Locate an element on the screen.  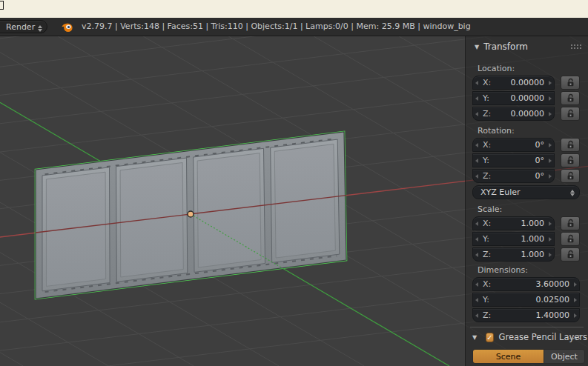
grease-pencil-source-tabs: Scene Object is located at coordinates (529, 356).